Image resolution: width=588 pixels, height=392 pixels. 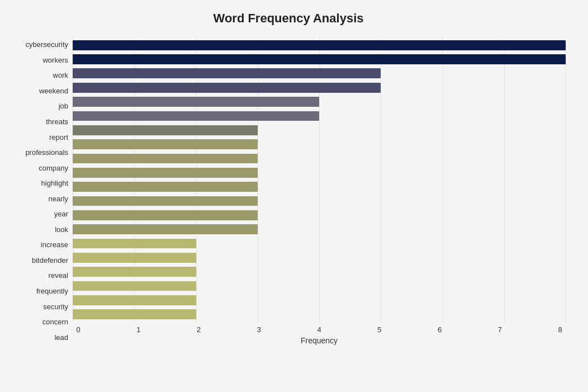 I want to click on x-tick: 8, so click(x=560, y=330).